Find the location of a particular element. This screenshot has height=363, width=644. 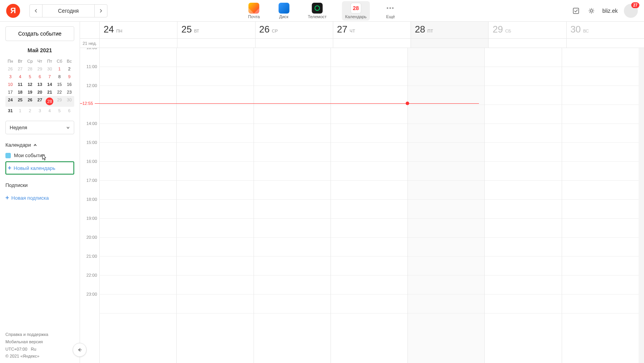

view-select: Неделя is located at coordinates (40, 128).